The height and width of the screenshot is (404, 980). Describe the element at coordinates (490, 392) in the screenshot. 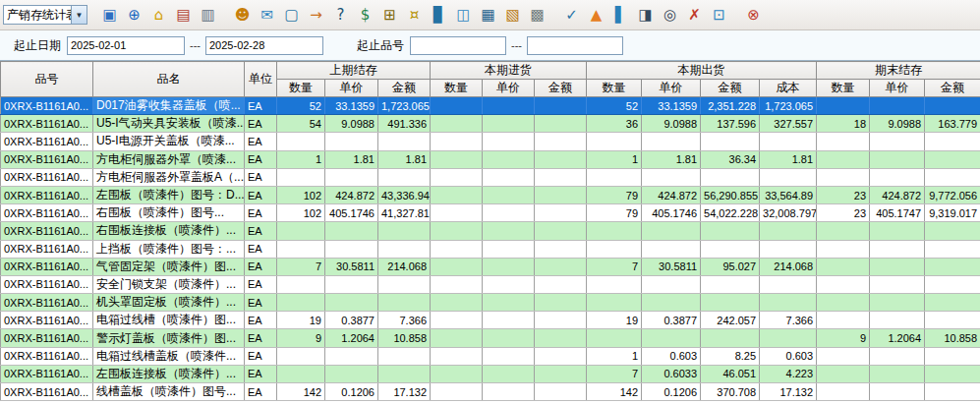

I see `table-row: 0XRX-B1161A0...线槽盖板（喷漆件）图号...EA1420.1206…` at that location.